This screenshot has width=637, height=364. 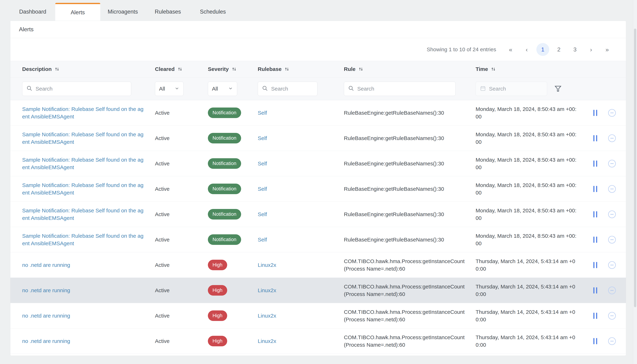 What do you see at coordinates (169, 89) in the screenshot?
I see `cleared-filter-select: All` at bounding box center [169, 89].